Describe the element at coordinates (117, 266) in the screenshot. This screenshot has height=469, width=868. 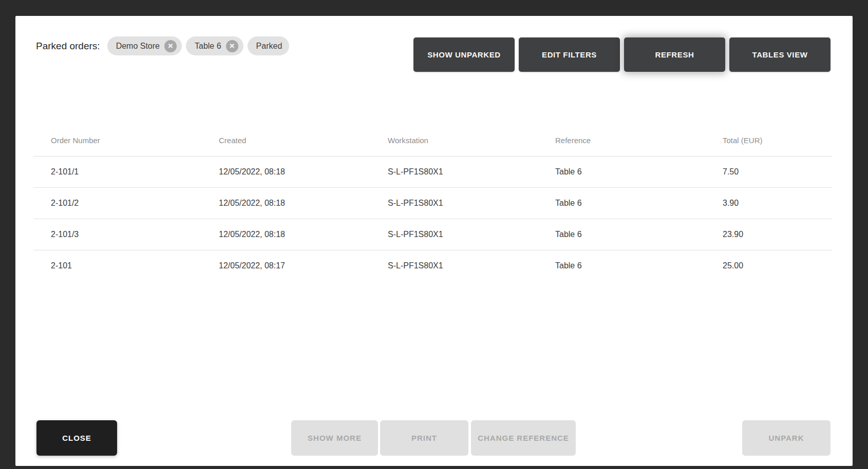
I see `order-number-cell: 2-101` at that location.